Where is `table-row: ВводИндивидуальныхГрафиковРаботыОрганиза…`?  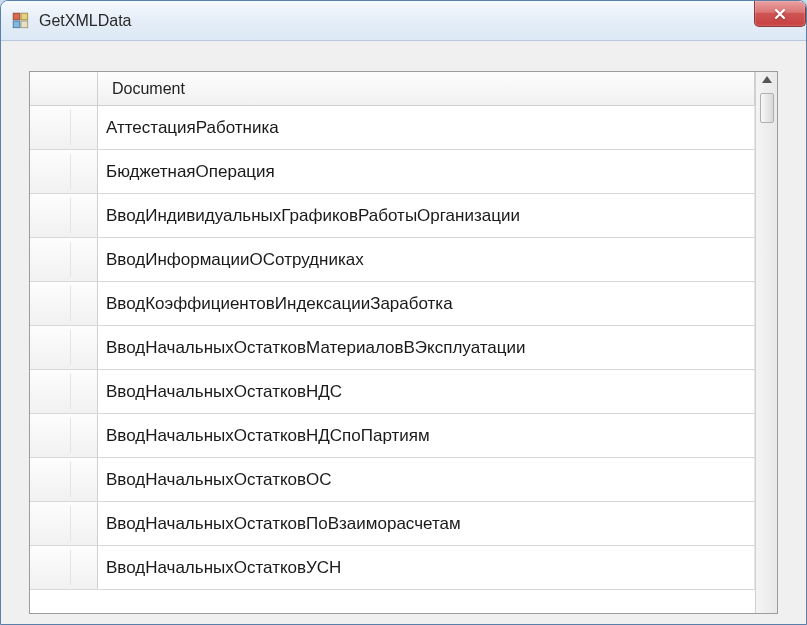 table-row: ВводИндивидуальныхГрафиковРаботыОрганиза… is located at coordinates (392, 216).